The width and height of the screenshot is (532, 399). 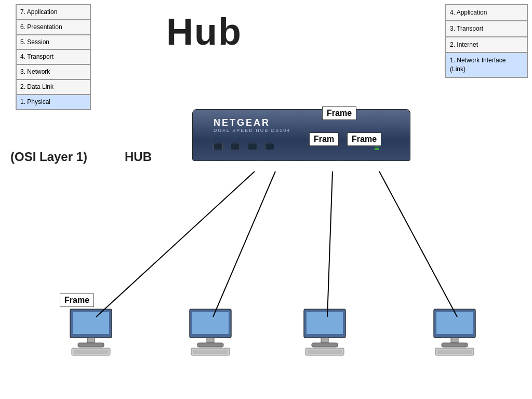 What do you see at coordinates (486, 65) in the screenshot?
I see `tcpip-row-netinterface: 1. Network Interface (Link)` at bounding box center [486, 65].